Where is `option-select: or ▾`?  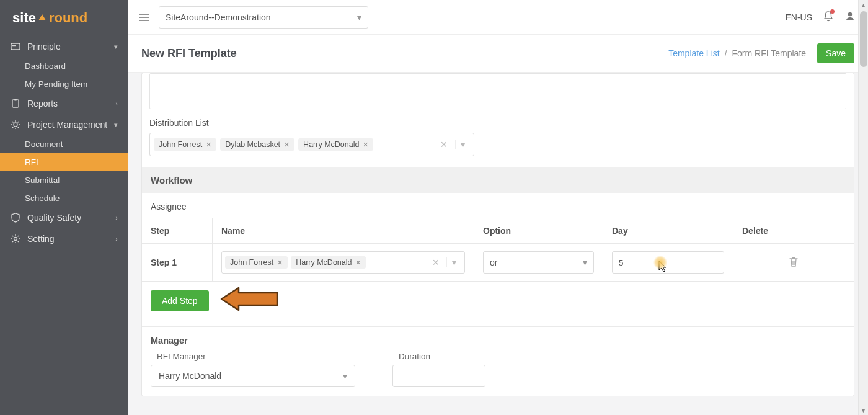
option-select: or ▾ is located at coordinates (538, 262).